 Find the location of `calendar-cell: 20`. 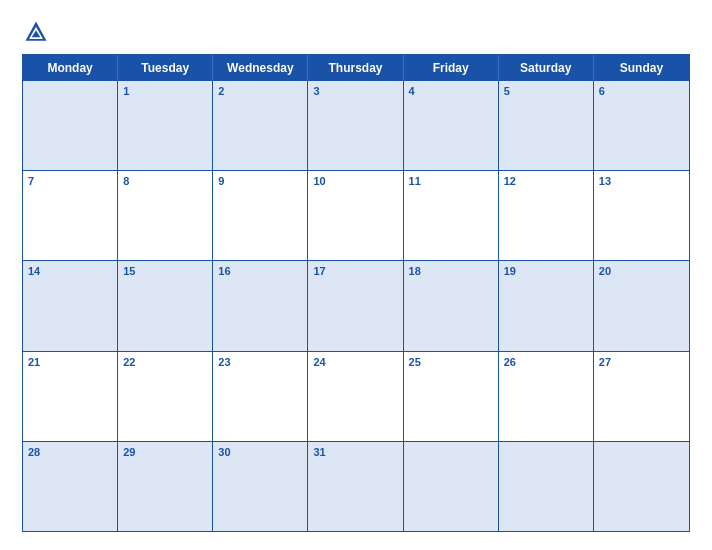

calendar-cell: 20 is located at coordinates (642, 306).